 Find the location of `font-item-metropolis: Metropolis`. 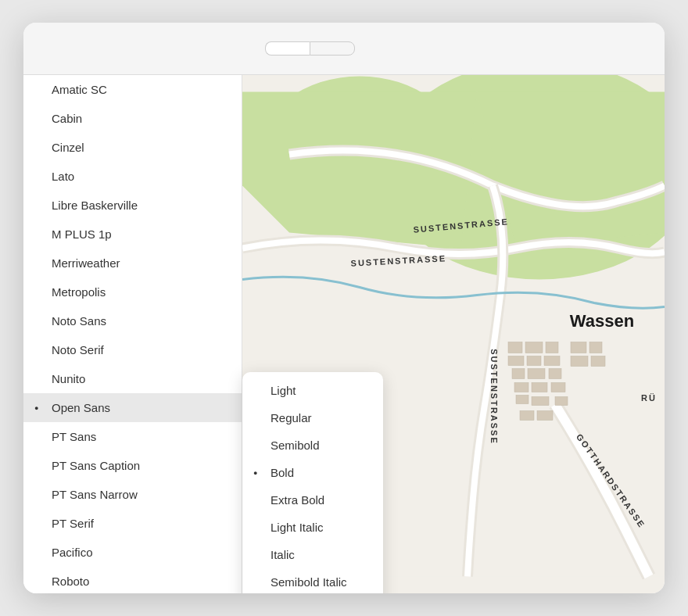

font-item-metropolis: Metropolis is located at coordinates (133, 292).